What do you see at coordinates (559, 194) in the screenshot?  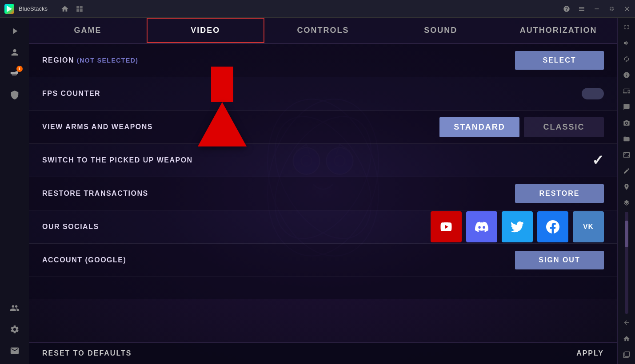 I see `restore-button: RESTORE` at bounding box center [559, 194].